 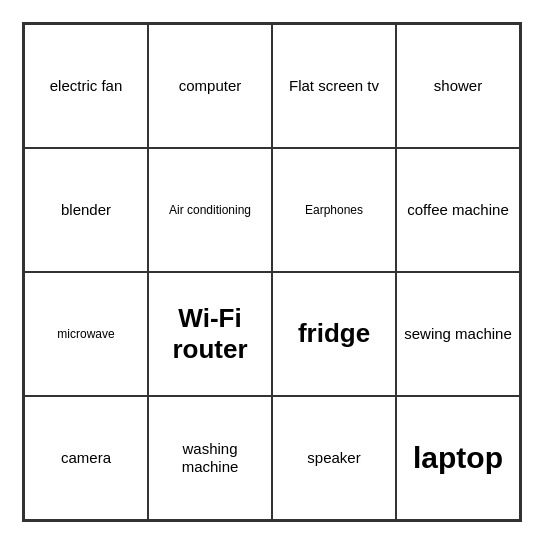 I want to click on bingo-cell-r0c0: electric fan, so click(x=86, y=86).